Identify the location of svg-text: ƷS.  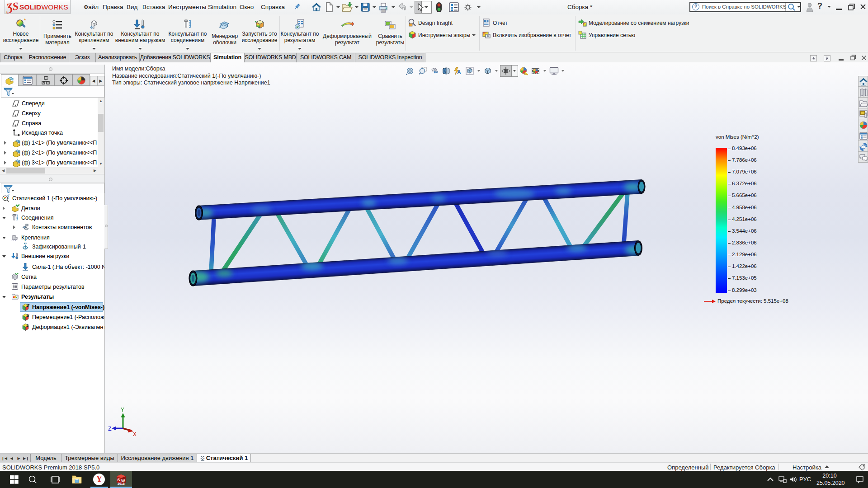
(12, 7).